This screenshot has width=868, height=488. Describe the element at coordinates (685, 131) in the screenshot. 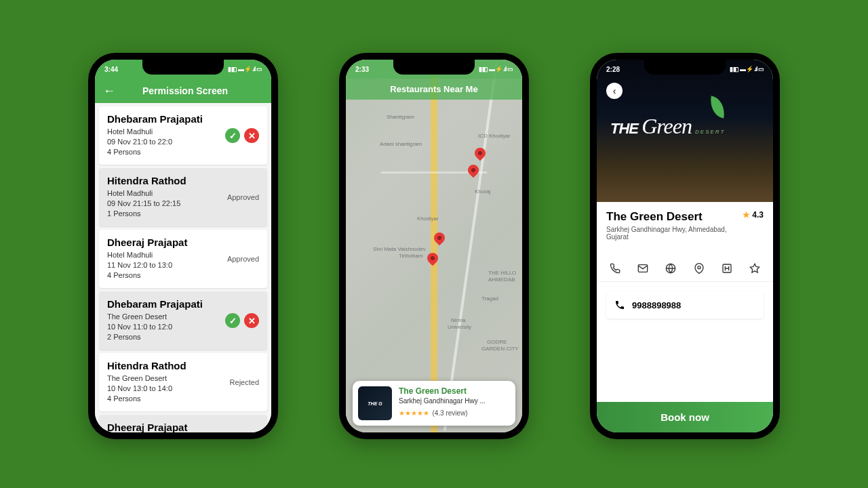

I see `hero-image: ‹ THE Green DESERT` at that location.